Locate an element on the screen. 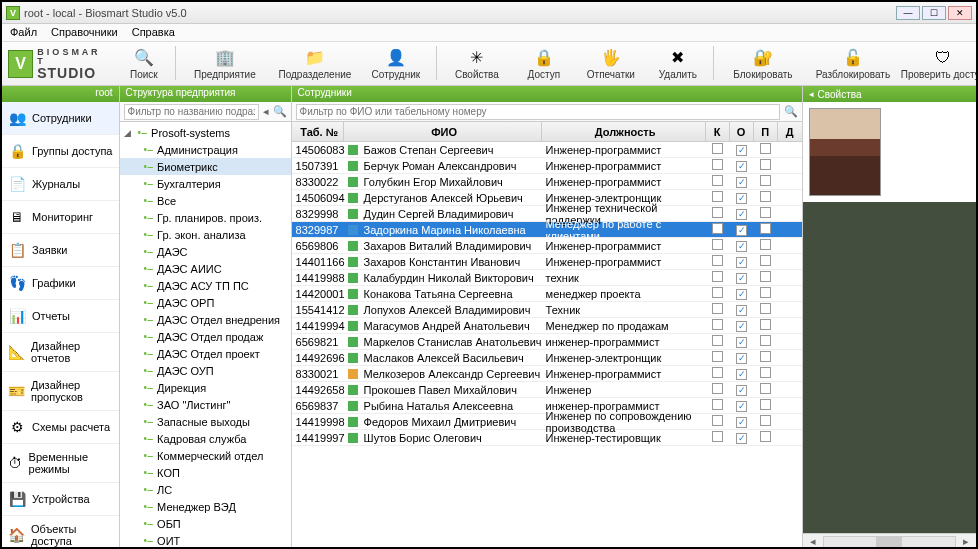  table-row: 14419998Федоров Михаил ДмитриевичИнженер… is located at coordinates (547, 422).